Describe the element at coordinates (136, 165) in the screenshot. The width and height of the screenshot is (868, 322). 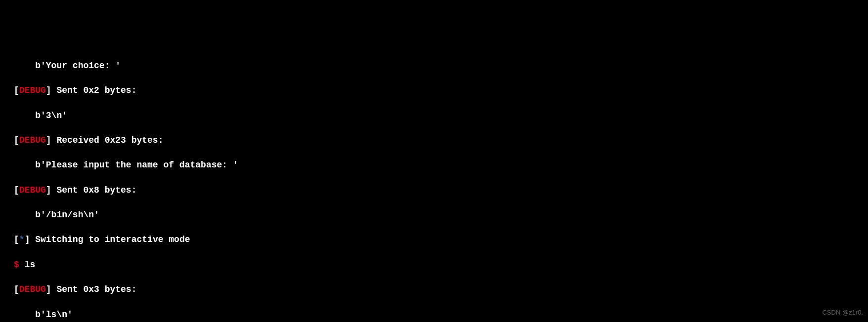
I see `output-text: b'Please input the name of database: '` at that location.